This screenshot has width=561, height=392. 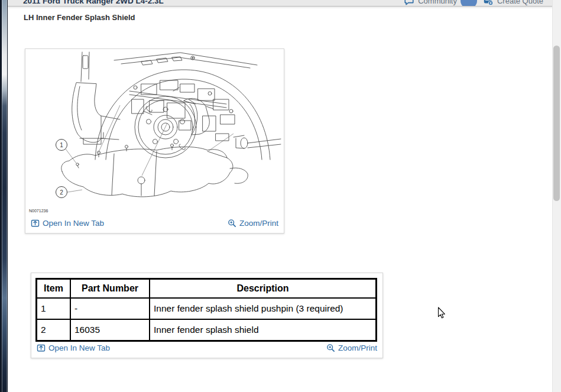 I want to click on community-label: Community, so click(x=437, y=2).